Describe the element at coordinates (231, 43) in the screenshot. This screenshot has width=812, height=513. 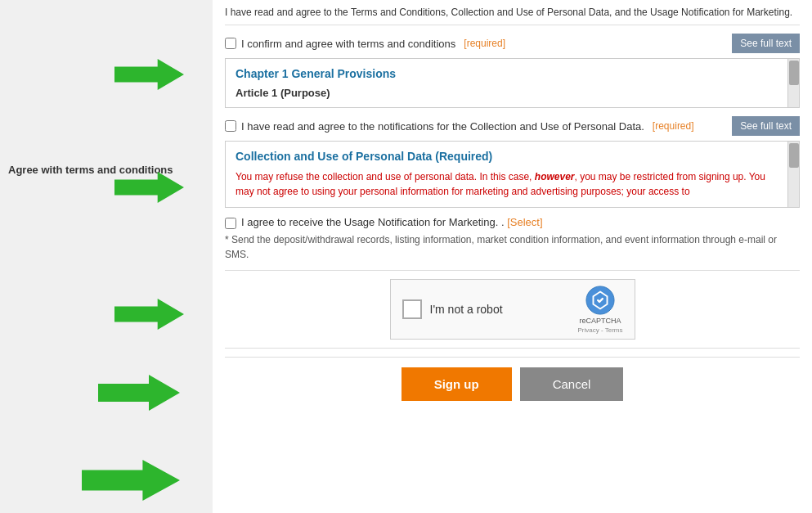
I see `checkbox1-input` at that location.